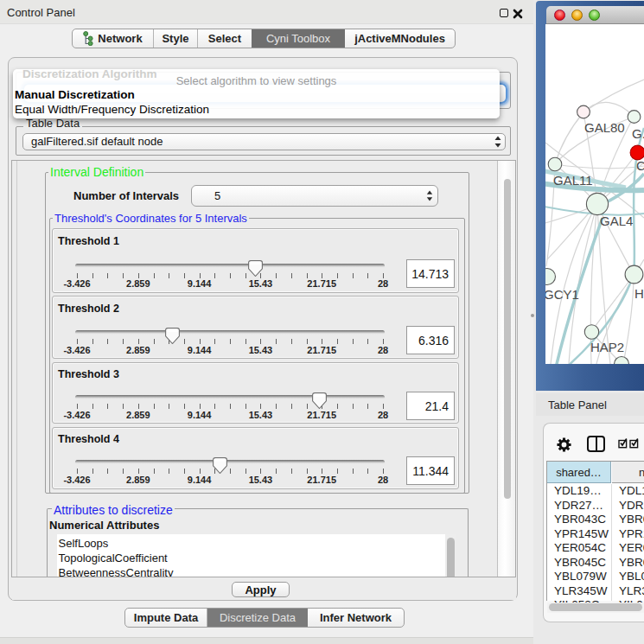 The image size is (644, 644). What do you see at coordinates (605, 128) in the screenshot?
I see `svg-text: GAL80` at bounding box center [605, 128].